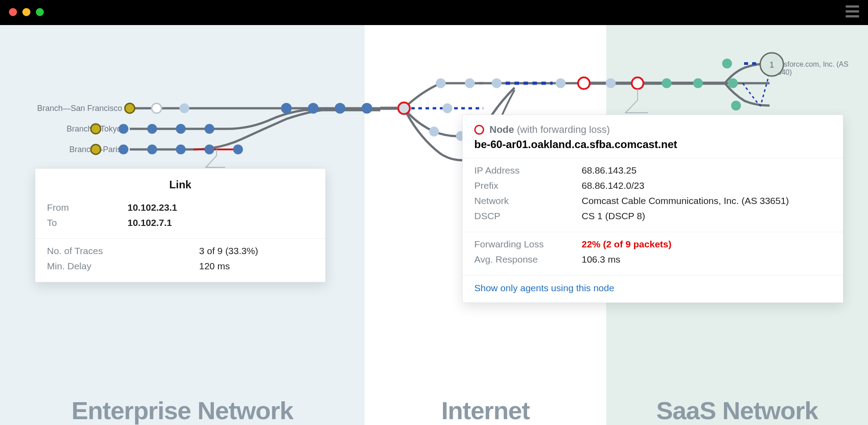  What do you see at coordinates (87, 208) in the screenshot?
I see `label: From` at bounding box center [87, 208].